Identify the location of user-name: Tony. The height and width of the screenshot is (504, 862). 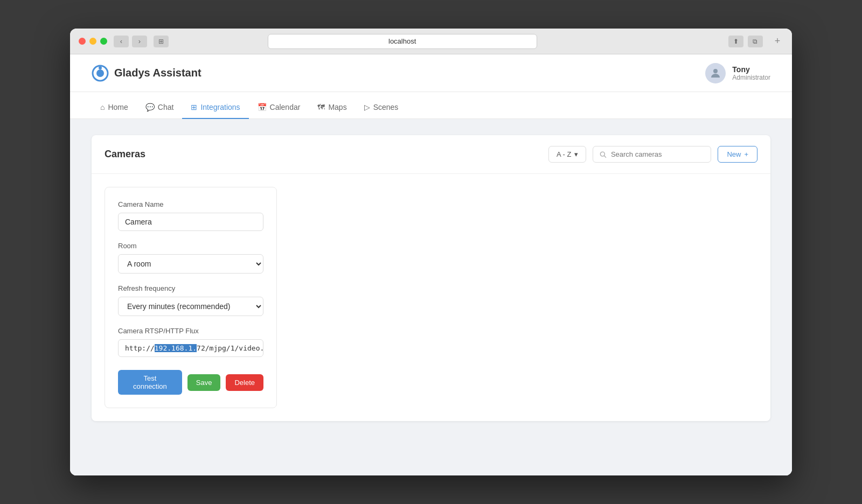
(751, 69).